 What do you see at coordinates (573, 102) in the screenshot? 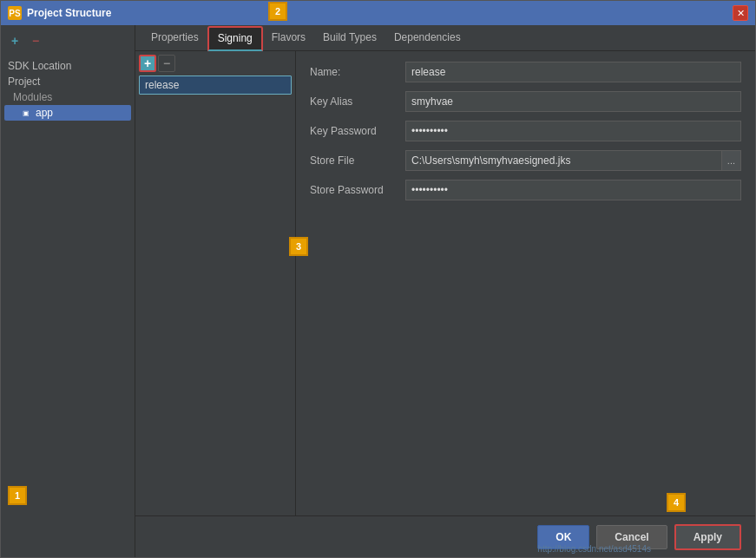
I see `key-alias-input` at bounding box center [573, 102].